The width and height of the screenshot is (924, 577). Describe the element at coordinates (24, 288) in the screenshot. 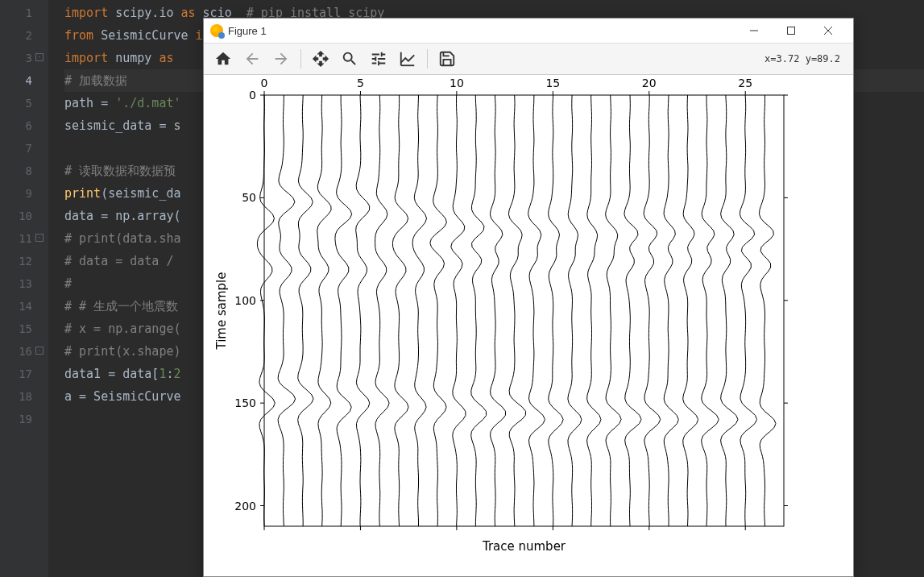

I see `line-gutter: 123-4567891011-1213141516-171819` at that location.